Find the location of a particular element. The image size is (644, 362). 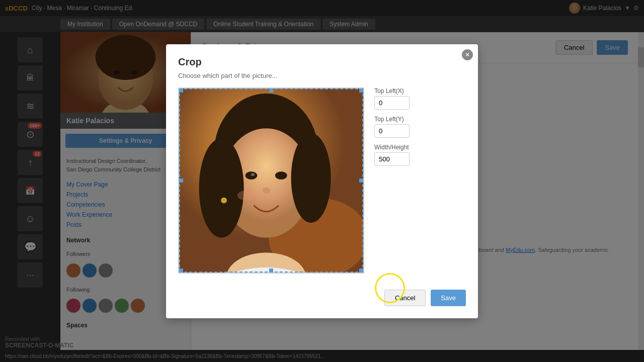

top-left-x-label: Top Left(X) is located at coordinates (420, 91).